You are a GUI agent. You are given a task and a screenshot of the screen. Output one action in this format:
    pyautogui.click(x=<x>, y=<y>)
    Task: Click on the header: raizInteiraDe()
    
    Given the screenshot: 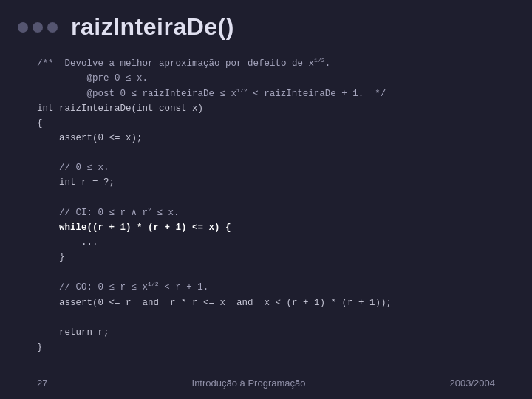 What is the action you would take?
    pyautogui.click(x=266, y=24)
    